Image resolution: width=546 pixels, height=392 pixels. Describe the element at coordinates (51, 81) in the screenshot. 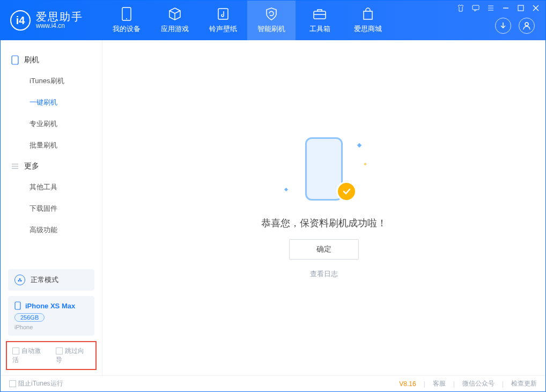

I see `sidebar-item-itunes-flash: iTunes刷机` at that location.